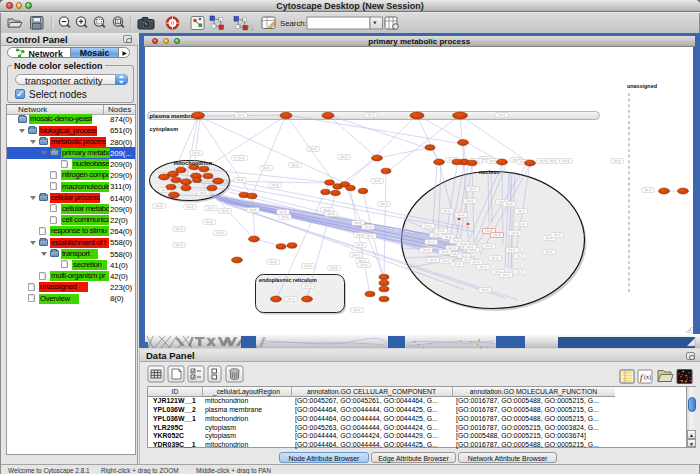 The image size is (700, 474). Describe the element at coordinates (288, 280) in the screenshot. I see `svg-text: endoplasmic reticulum` at that location.